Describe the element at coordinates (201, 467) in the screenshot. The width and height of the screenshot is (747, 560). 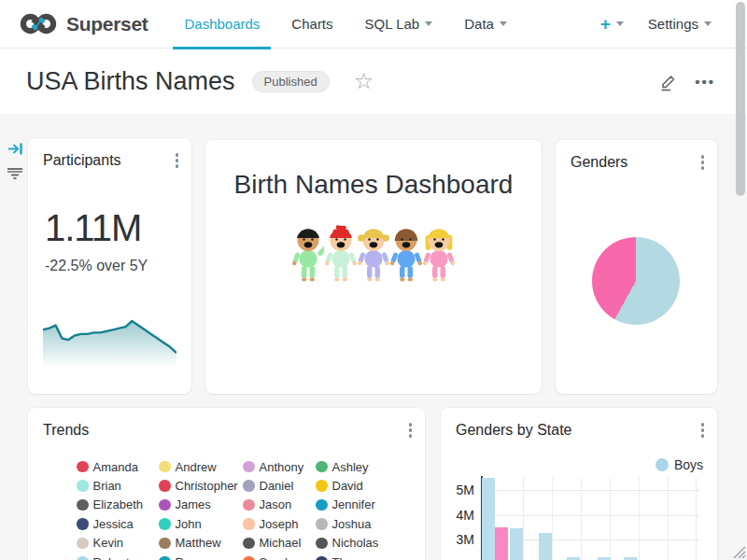
I see `legend-item: Andrew` at that location.